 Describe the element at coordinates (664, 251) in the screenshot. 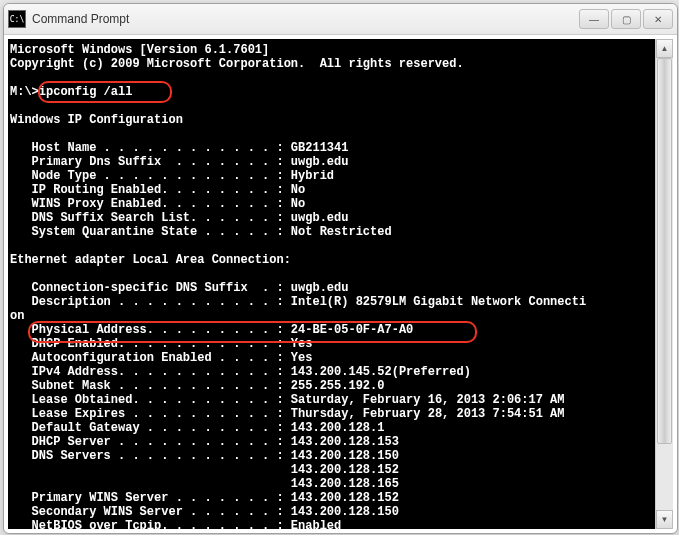

I see `scroll-thumb` at that location.